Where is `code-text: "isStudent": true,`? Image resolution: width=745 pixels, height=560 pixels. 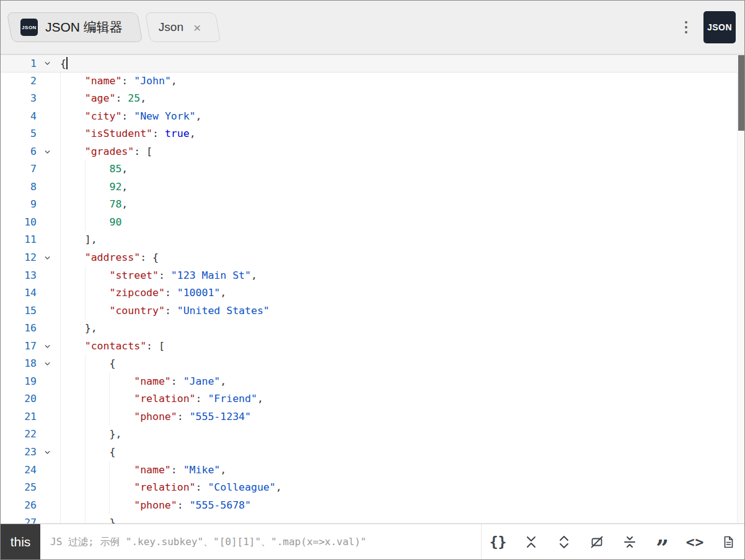 code-text: "isStudent": true, is located at coordinates (401, 134).